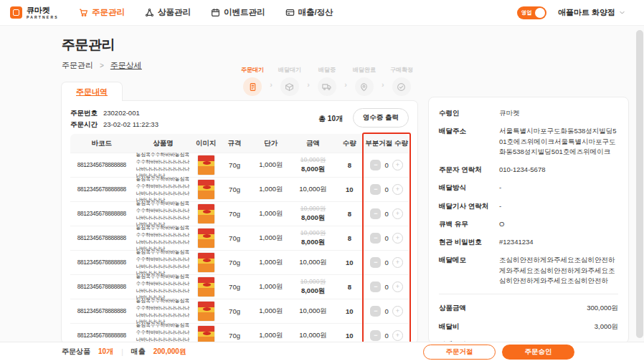 This screenshot has width=644, height=361. I want to click on tab-order-history: 주문내역, so click(92, 92).